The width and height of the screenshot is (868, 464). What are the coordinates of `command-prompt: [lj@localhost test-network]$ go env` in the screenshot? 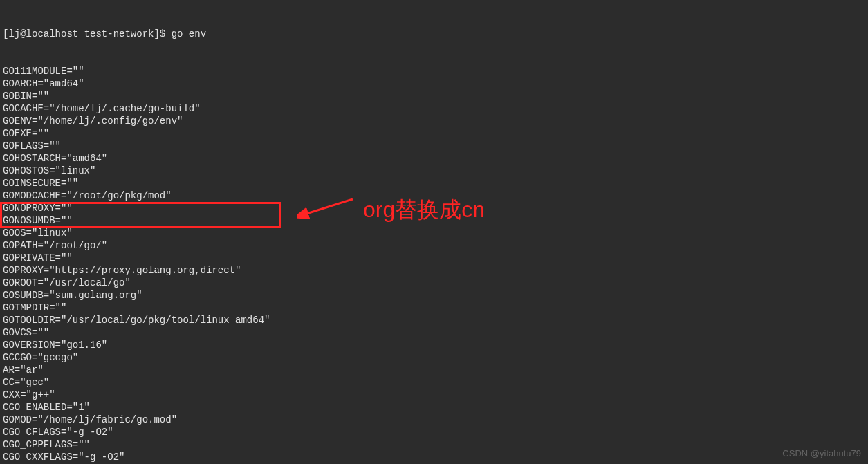 It's located at (436, 34).